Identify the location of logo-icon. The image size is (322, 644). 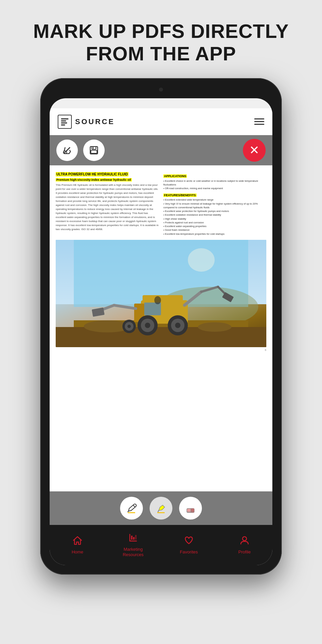
(65, 122).